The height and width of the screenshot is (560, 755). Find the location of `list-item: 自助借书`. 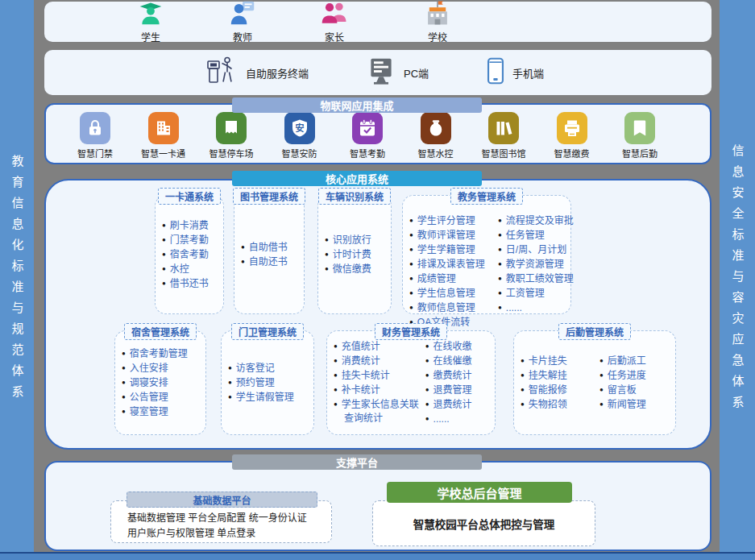

list-item: 自助借书 is located at coordinates (264, 247).